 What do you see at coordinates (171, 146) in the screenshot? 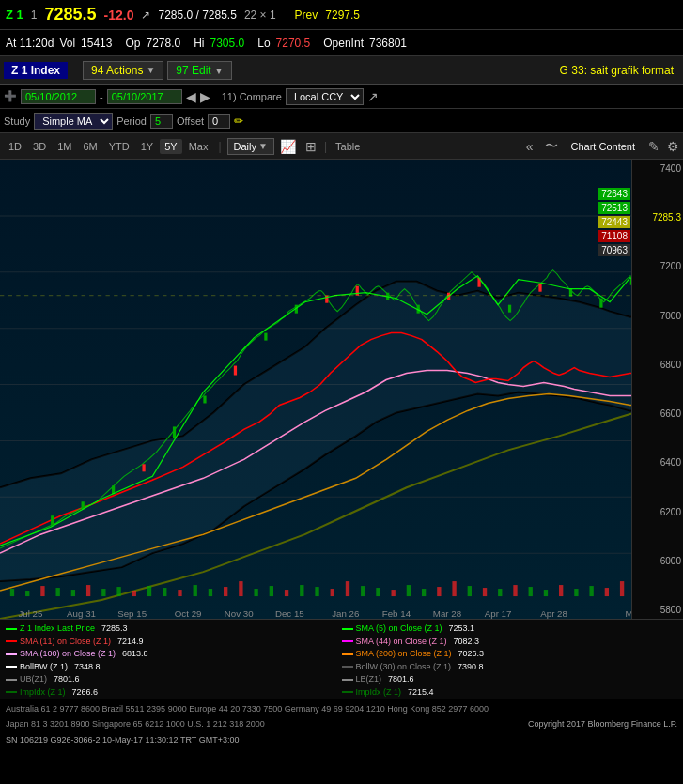
I see `tf-5y-button: 5Y` at bounding box center [171, 146].